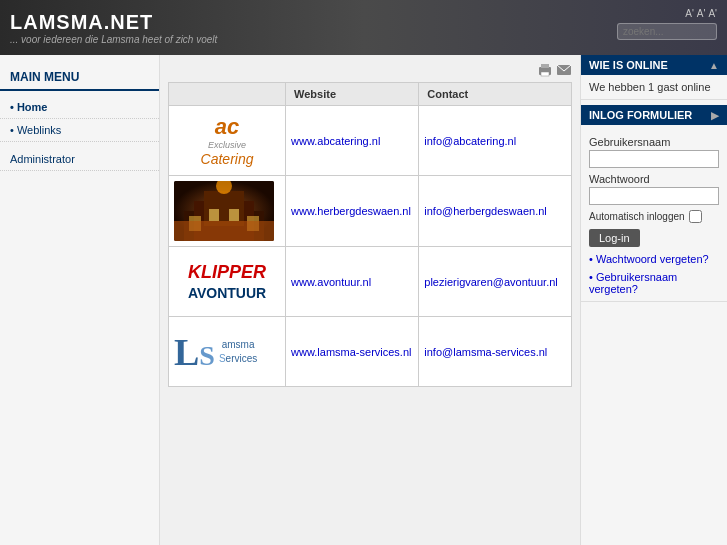 Image resolution: width=727 pixels, height=545 pixels. What do you see at coordinates (351, 211) in the screenshot?
I see `herberg-website-link: www.herbergdeswaen.nl` at bounding box center [351, 211].